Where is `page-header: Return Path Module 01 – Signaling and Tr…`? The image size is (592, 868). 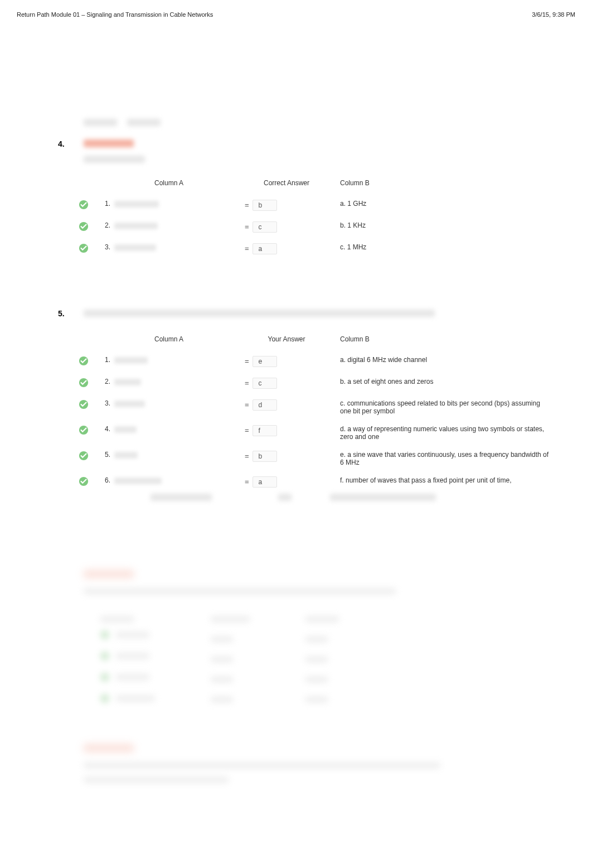 page-header: Return Path Module 01 – Signaling and Tr… is located at coordinates (296, 9).